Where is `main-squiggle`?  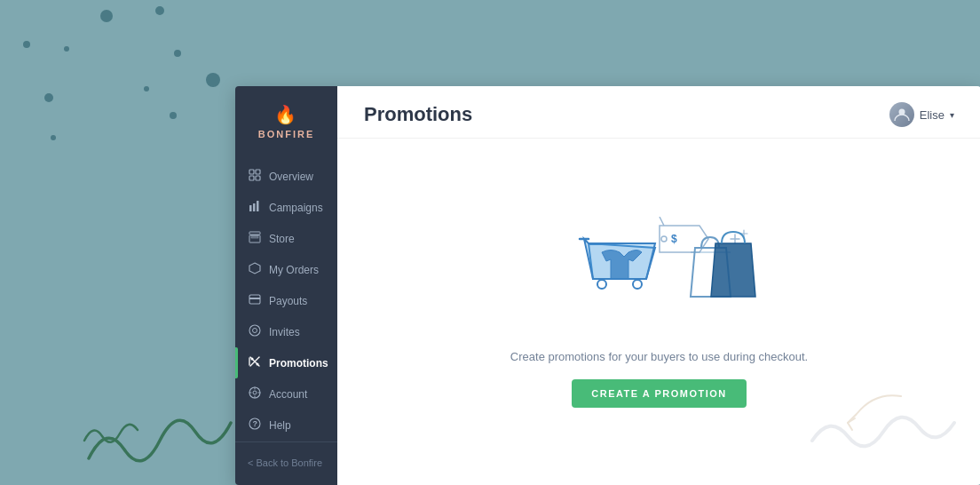
main-squiggle is located at coordinates (883, 432).